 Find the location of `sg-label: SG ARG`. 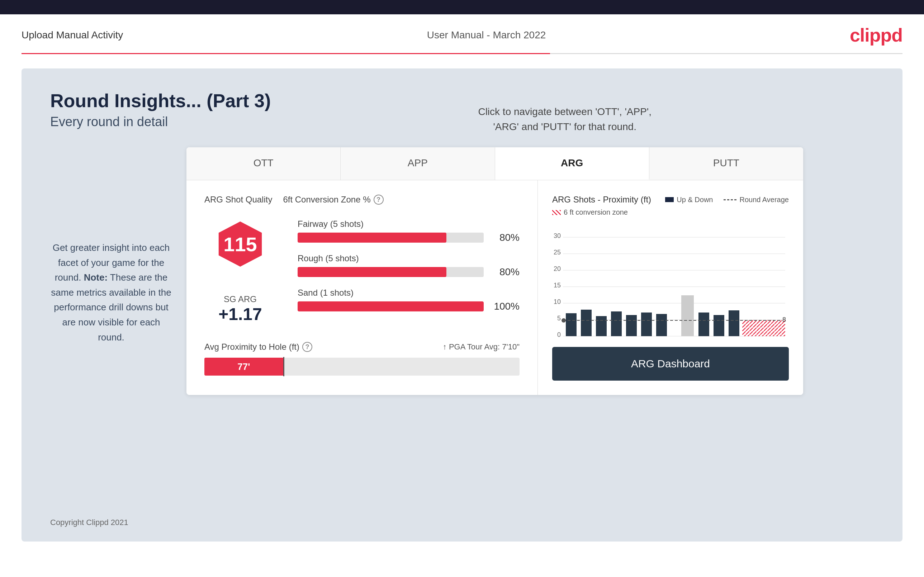

sg-label: SG ARG is located at coordinates (240, 299).